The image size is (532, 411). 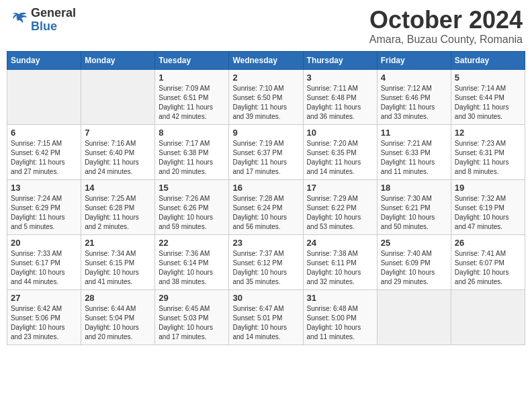 What do you see at coordinates (266, 133) in the screenshot?
I see `day-number: 9` at bounding box center [266, 133].